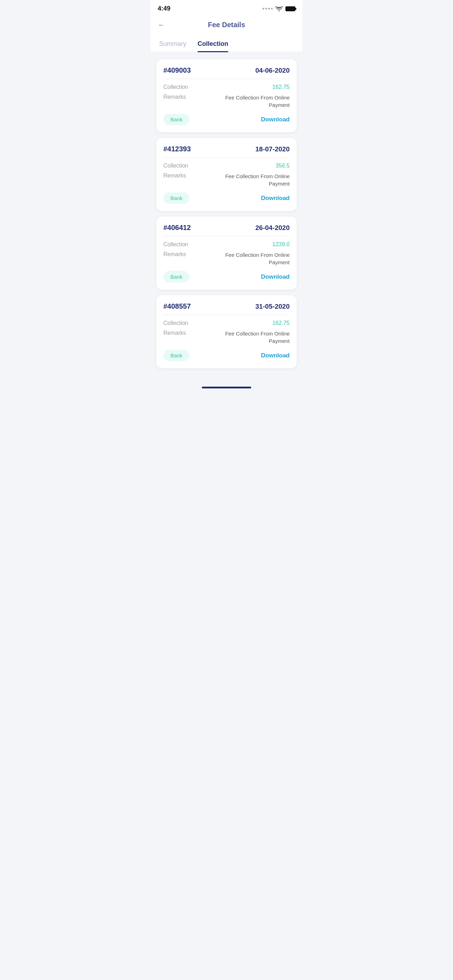  I want to click on card-header-4: #408557 31-05-2020, so click(227, 307).